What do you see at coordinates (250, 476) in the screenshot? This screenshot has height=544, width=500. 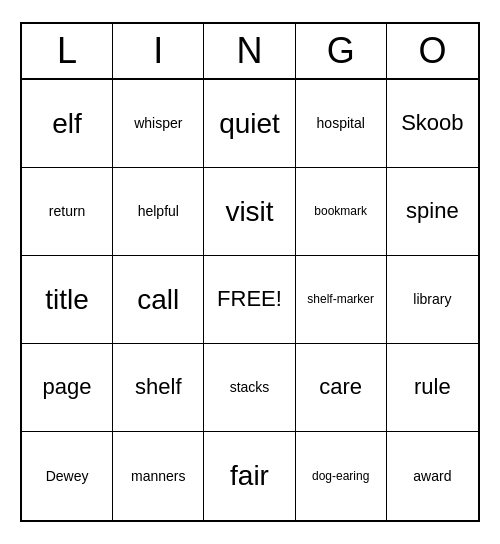 I see `cell-r4-c2: fair` at bounding box center [250, 476].